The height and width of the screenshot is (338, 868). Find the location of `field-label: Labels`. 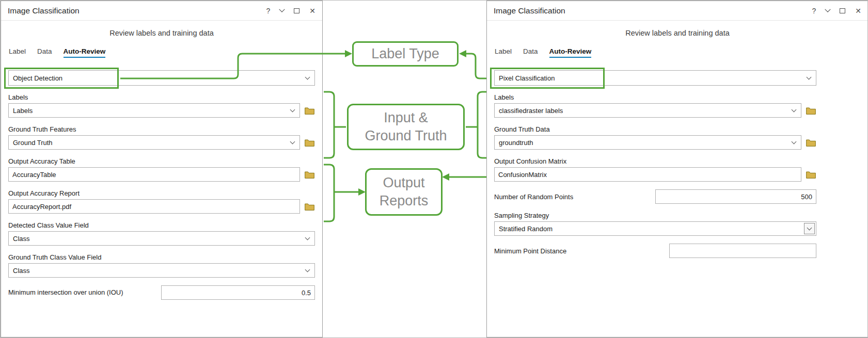

field-label: Labels is located at coordinates (655, 97).